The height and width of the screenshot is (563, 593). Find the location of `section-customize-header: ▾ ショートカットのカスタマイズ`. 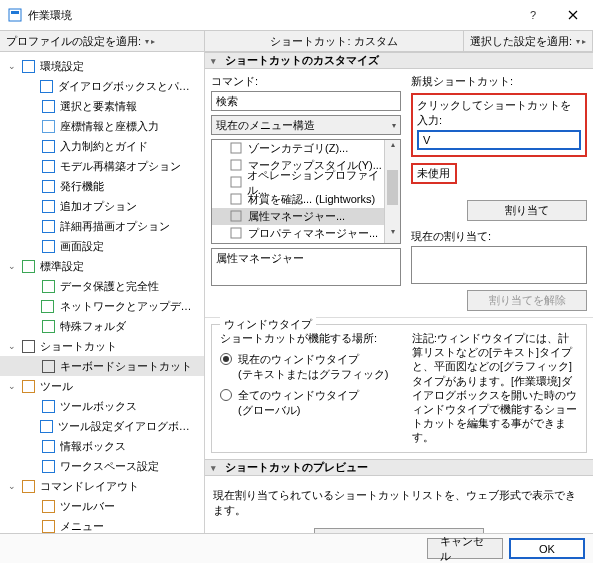

section-customize-header: ▾ ショートカットのカスタマイズ is located at coordinates (399, 60).